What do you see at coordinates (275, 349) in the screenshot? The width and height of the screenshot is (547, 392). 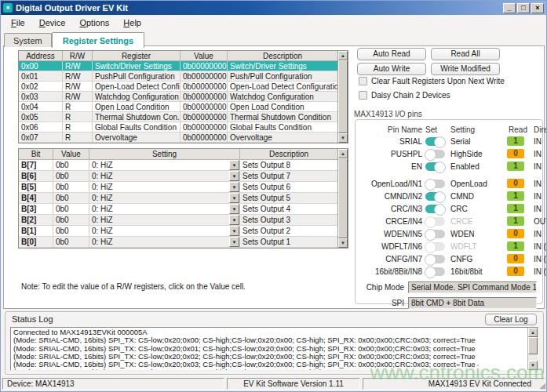 I see `status-log-textarea: Connected to MAX14913EVKit 000005A(Mode:…` at bounding box center [275, 349].